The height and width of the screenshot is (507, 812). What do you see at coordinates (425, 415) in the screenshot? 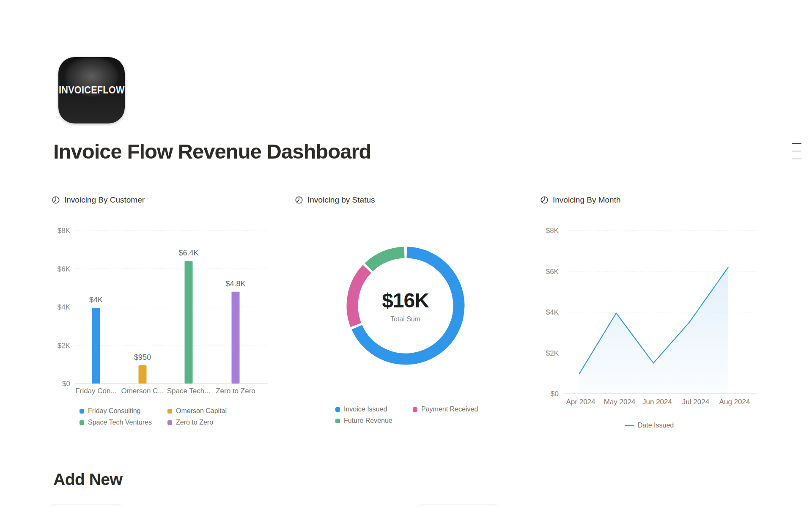
I see `donut-chart-legend: Invoice Issued Payment Received Future R…` at bounding box center [425, 415].